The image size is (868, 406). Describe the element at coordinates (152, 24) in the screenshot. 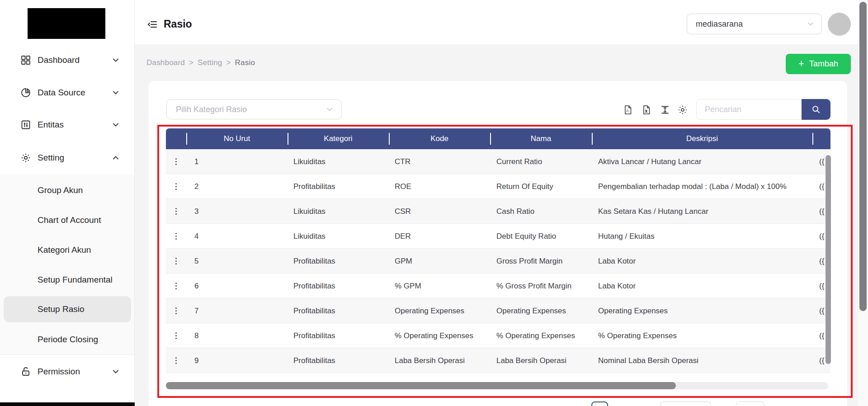

I see `outdent-toggle-icon` at that location.